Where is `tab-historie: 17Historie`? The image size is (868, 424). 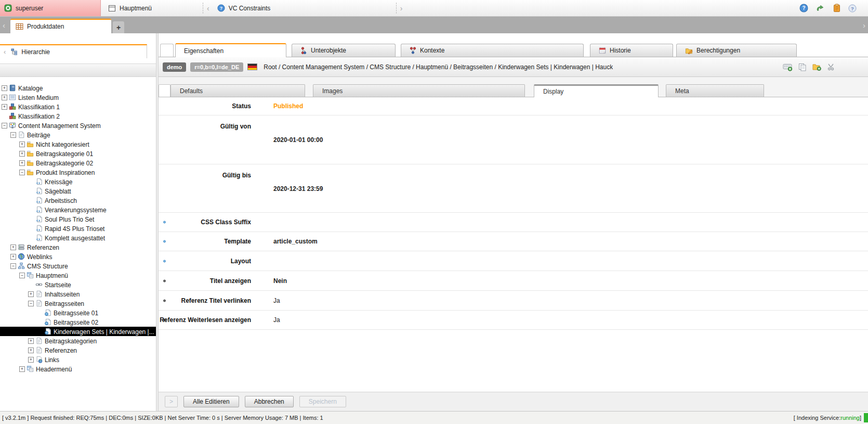
tab-historie: 17Historie is located at coordinates (632, 50).